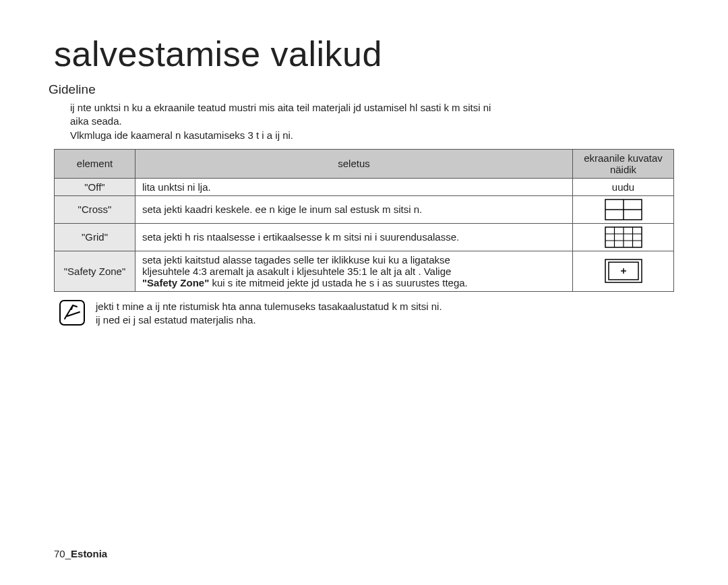 This screenshot has width=728, height=585. I want to click on cell-desc: seta jekti h ris ntaalsesse i ertikaalse…, so click(355, 237).